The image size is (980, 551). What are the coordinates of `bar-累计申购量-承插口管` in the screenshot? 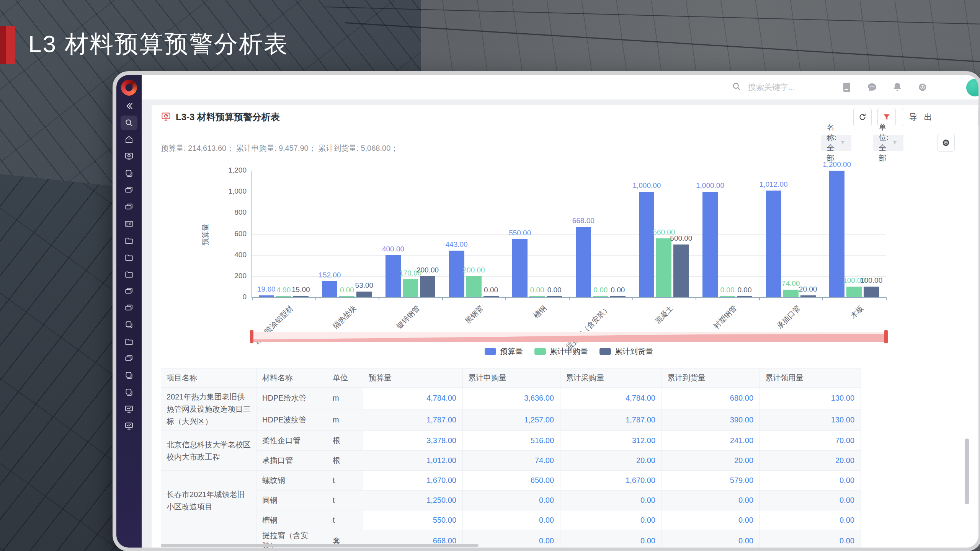 It's located at (791, 293).